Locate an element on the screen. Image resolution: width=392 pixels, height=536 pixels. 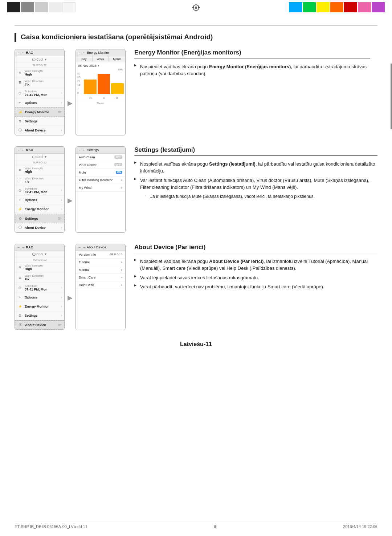
y-label-14: 14 is located at coordinates (79, 85).